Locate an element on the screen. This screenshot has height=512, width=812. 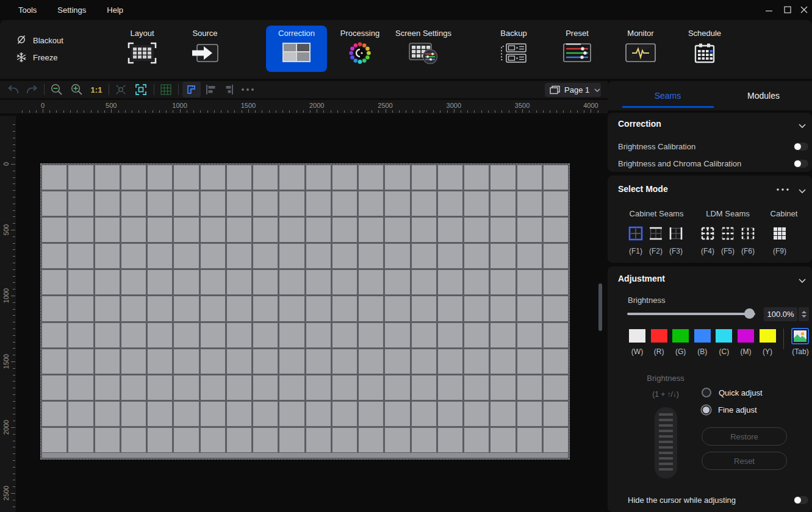
mode-all-seams-button is located at coordinates (636, 233).